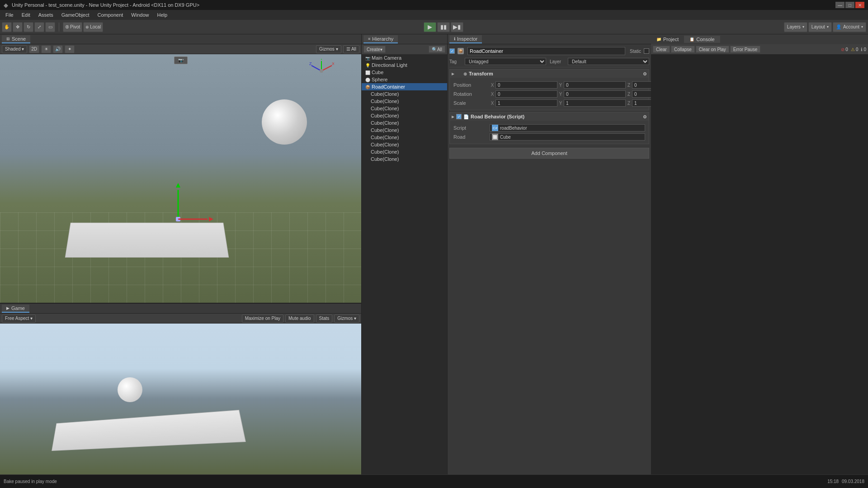 This screenshot has width=868, height=488. Describe the element at coordinates (9, 15) in the screenshot. I see `menu-file: File` at that location.